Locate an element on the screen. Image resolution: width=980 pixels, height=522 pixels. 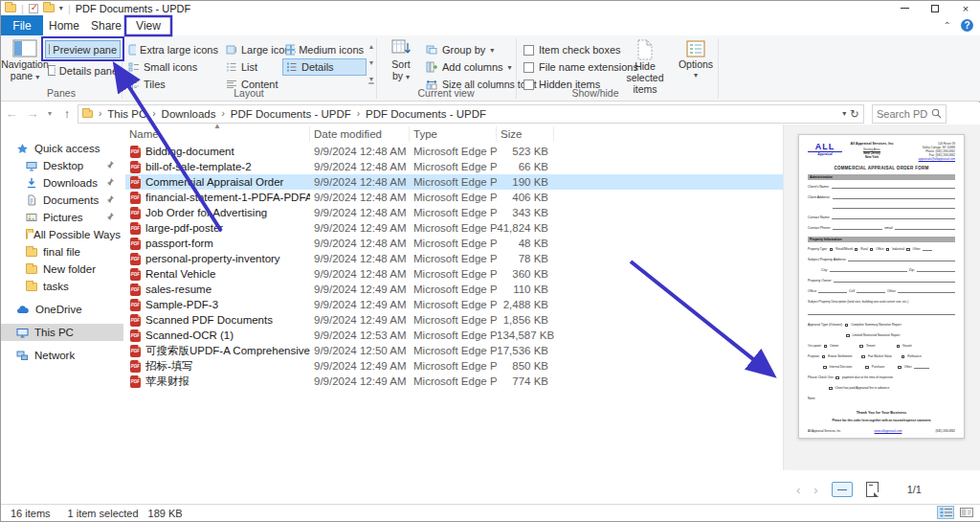
qat-new-folder-icon is located at coordinates (49, 8).